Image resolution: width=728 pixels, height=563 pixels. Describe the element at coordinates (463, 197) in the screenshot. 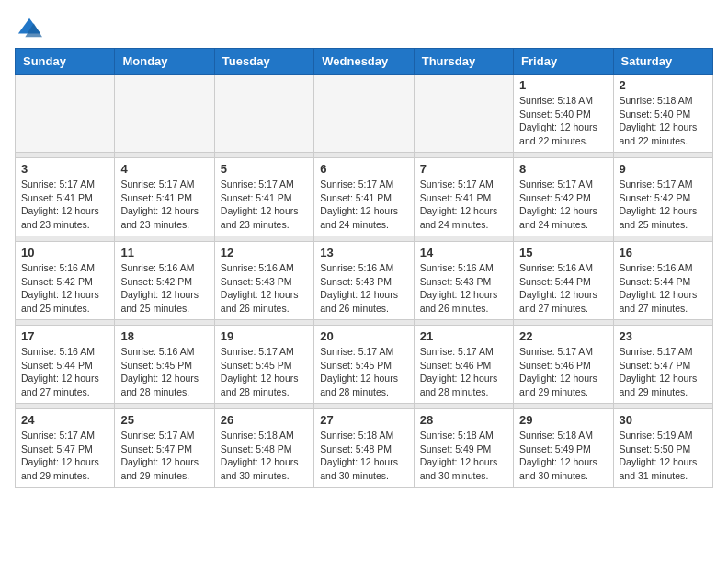

I see `calendar-cell: 7Sunrise: 5:17 AMSunset: 5:41 PMDaylight…` at that location.